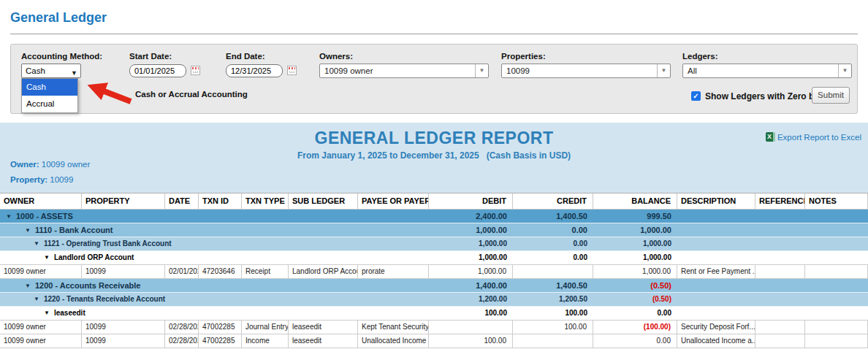  Describe the element at coordinates (61, 180) in the screenshot. I see `property-value: 10099` at that location.